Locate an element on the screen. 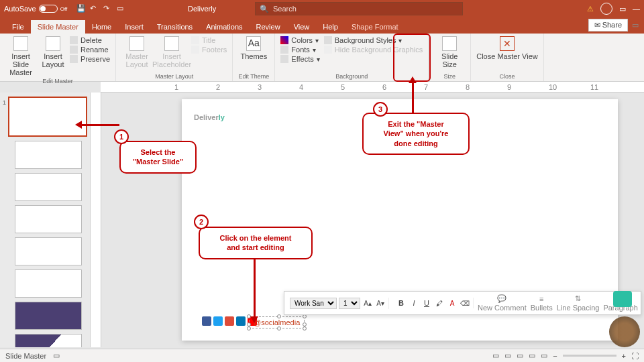 The image size is (644, 362). decrease-font-icon: A▾ is located at coordinates (380, 303).